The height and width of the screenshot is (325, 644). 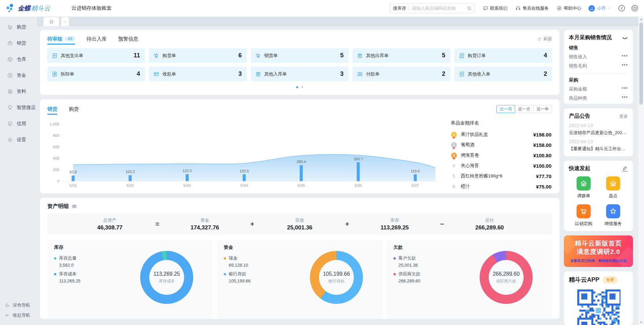 I want to click on sidebar-item-micro-shop: 智慧微店, so click(x=18, y=108).